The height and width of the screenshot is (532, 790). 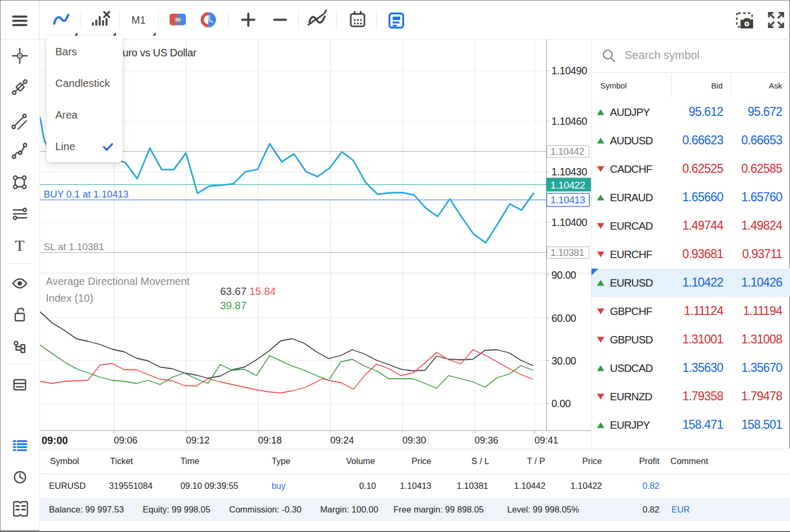 I want to click on svg-text: 1.10490, so click(x=569, y=71).